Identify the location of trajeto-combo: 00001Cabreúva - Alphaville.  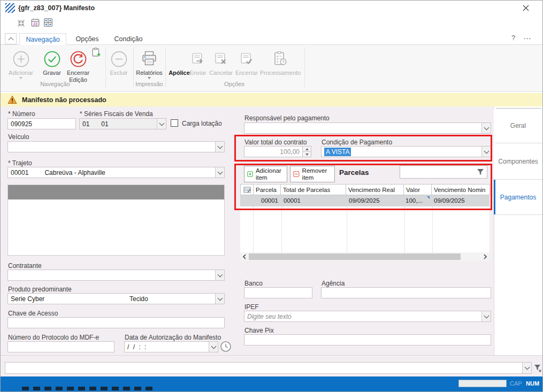
(116, 172).